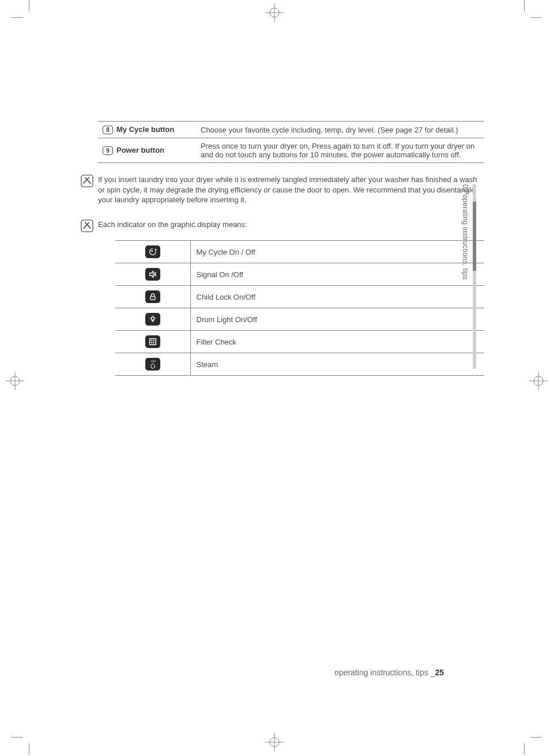 This screenshot has width=550, height=756. What do you see at coordinates (153, 342) in the screenshot?
I see `filter-icon` at bounding box center [153, 342].